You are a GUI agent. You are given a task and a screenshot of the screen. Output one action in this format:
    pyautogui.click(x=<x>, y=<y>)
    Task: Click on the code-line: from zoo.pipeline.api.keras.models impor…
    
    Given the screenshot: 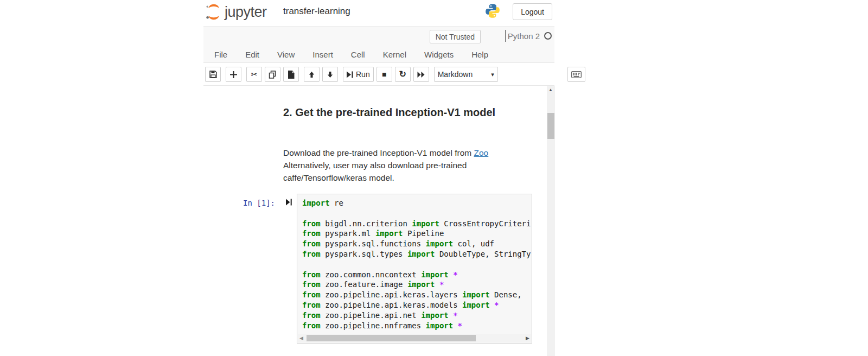 What is the action you would take?
    pyautogui.click(x=417, y=305)
    